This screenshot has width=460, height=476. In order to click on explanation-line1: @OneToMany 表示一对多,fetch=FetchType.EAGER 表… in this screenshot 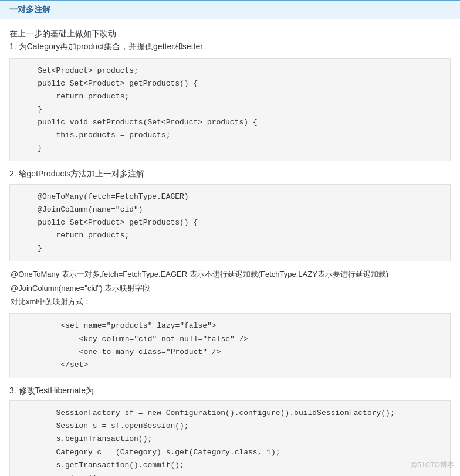, I will do `click(230, 274)`.